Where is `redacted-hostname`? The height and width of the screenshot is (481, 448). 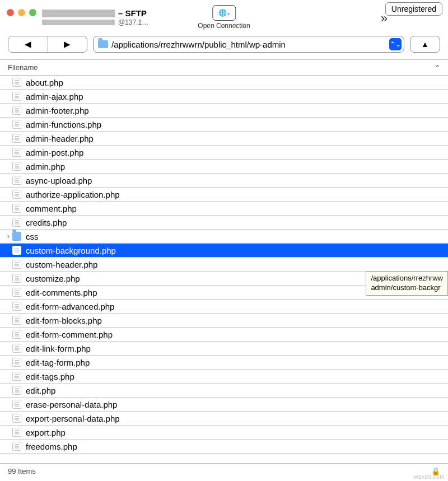
redacted-hostname is located at coordinates (78, 13).